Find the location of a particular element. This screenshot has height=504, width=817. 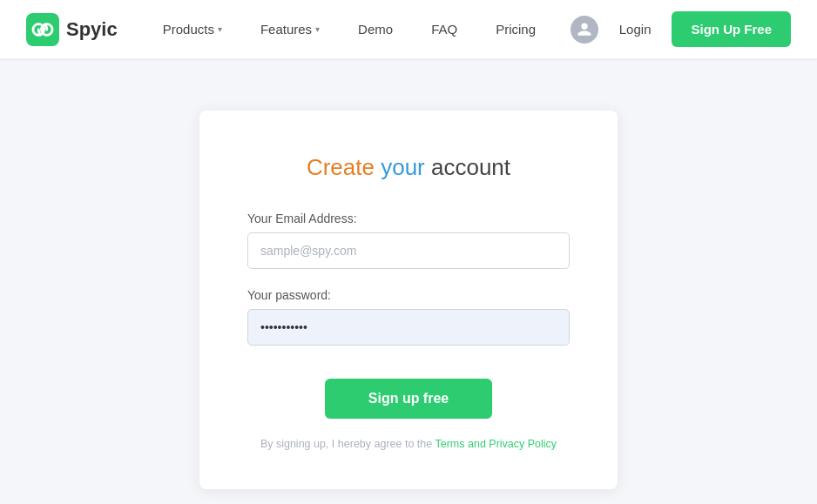

title-create: Create is located at coordinates (343, 167).